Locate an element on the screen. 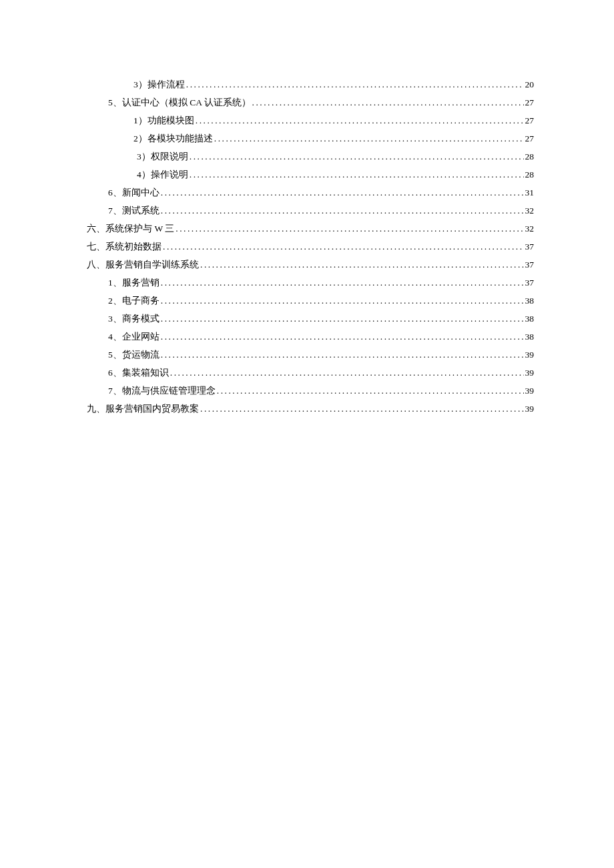 The width and height of the screenshot is (614, 868). toc-entry-label: 1）功能模块图 is located at coordinates (164, 121).